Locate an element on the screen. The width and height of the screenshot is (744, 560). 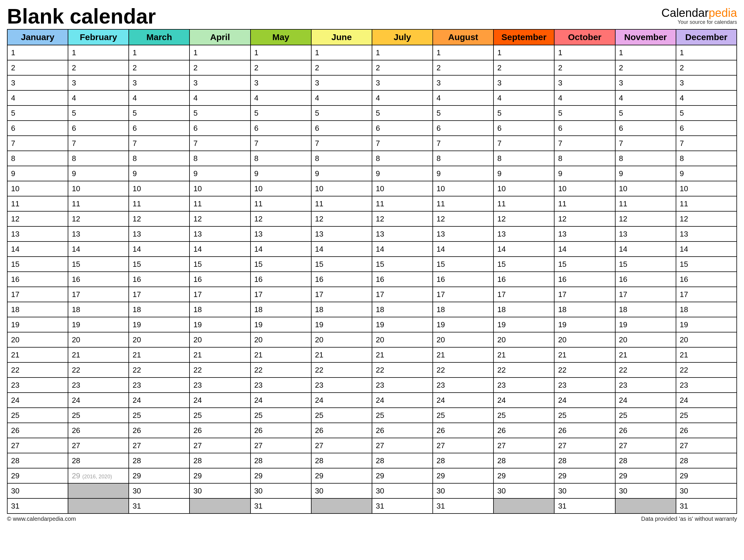
day-row: 31 31 31 3131 31 31 is located at coordinates (372, 506).